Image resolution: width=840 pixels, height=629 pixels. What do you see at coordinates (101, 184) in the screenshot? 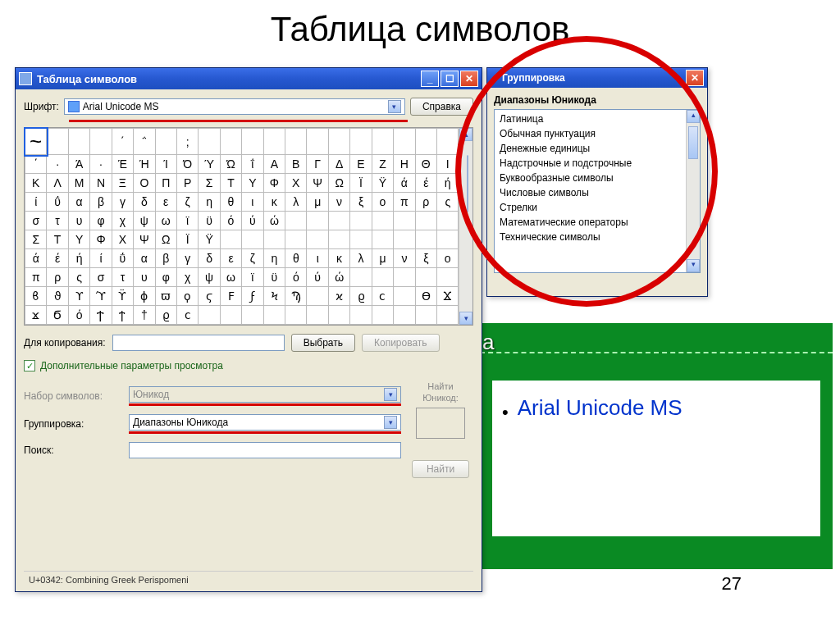
I see `char-cell: Ν` at bounding box center [101, 184].